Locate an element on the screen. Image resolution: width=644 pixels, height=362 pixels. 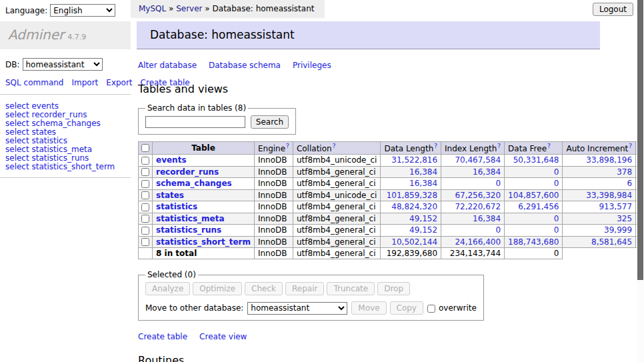
logout-button: Logout is located at coordinates (613, 9).